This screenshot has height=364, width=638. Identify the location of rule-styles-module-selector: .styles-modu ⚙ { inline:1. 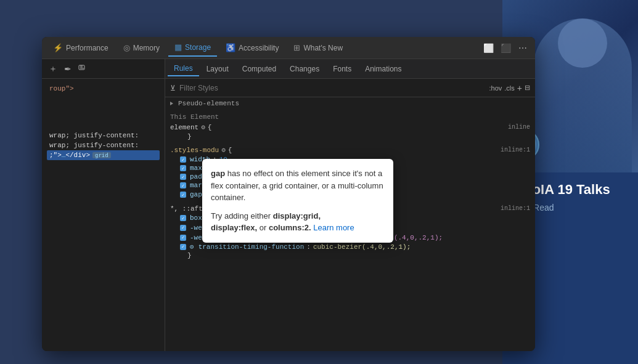
(350, 150).